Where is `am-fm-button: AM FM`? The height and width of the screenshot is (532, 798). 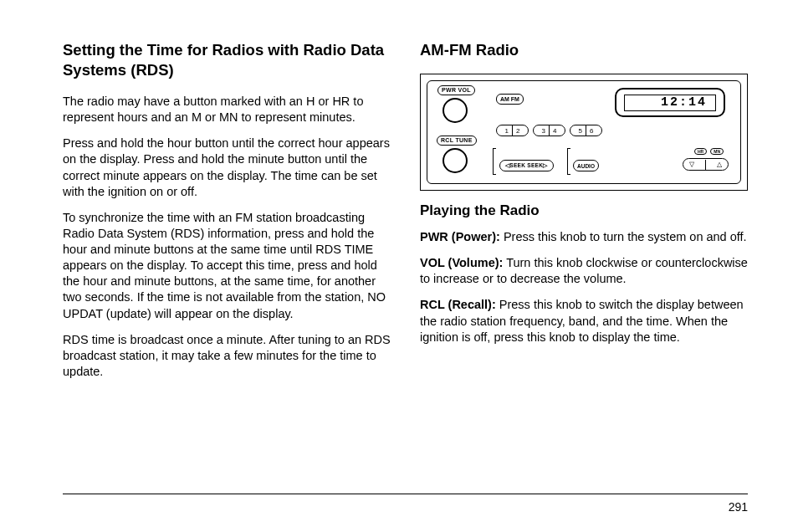 am-fm-button: AM FM is located at coordinates (510, 99).